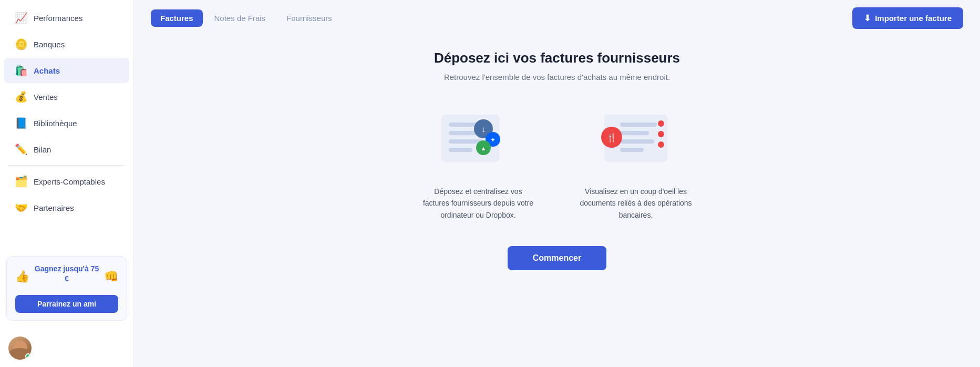 The image size is (980, 367). I want to click on bibliotheque-icon: 📘, so click(21, 123).